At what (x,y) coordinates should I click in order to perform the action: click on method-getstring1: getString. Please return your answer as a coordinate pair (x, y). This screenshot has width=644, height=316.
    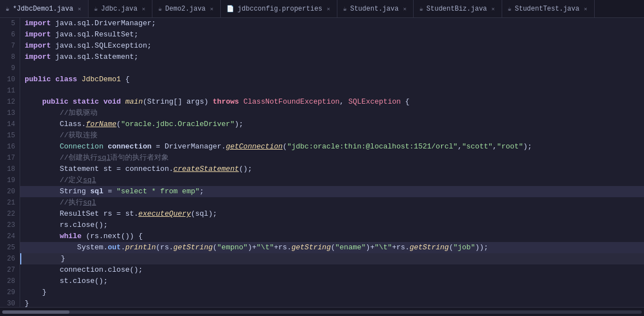
    Looking at the image, I should click on (193, 248).